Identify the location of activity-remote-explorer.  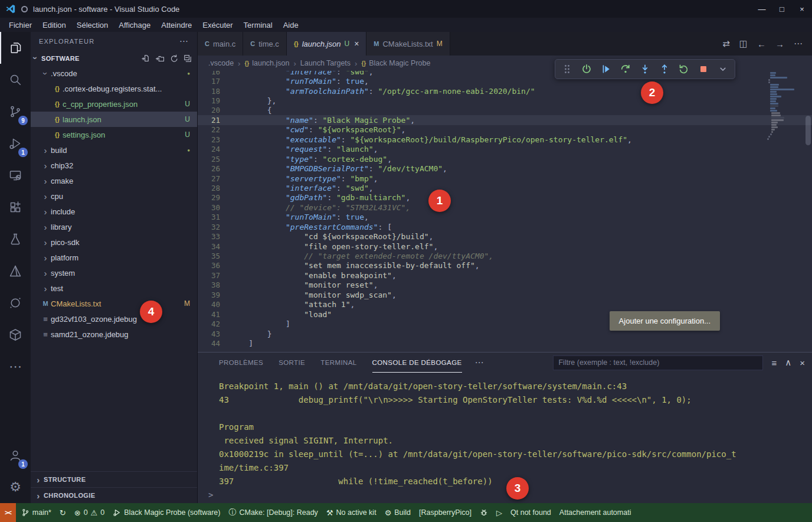
(15, 175).